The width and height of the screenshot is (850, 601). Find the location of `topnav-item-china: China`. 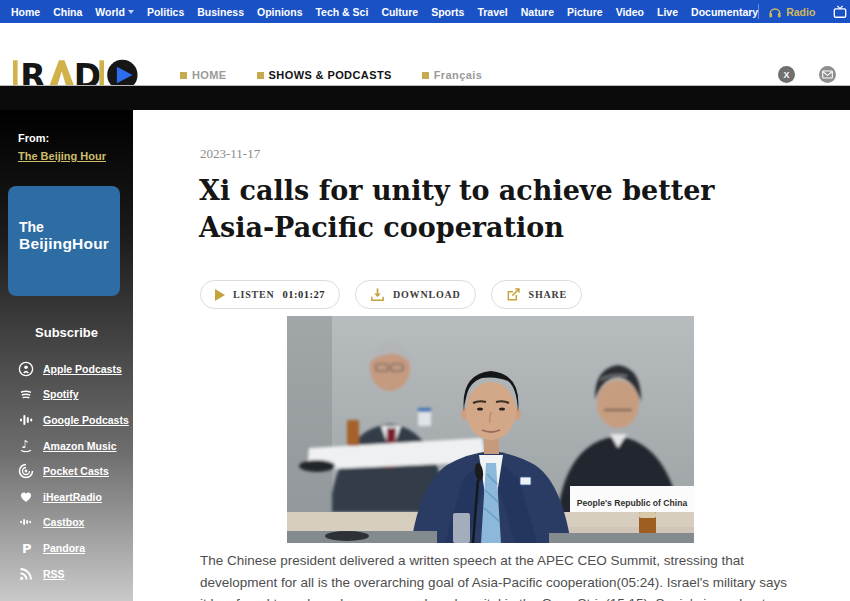

topnav-item-china: China is located at coordinates (68, 12).